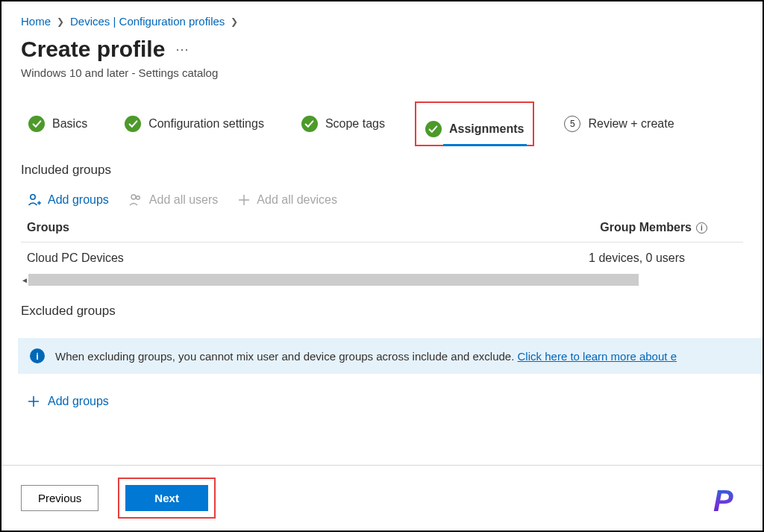 The height and width of the screenshot is (532, 764). I want to click on more-icon: ···, so click(182, 49).